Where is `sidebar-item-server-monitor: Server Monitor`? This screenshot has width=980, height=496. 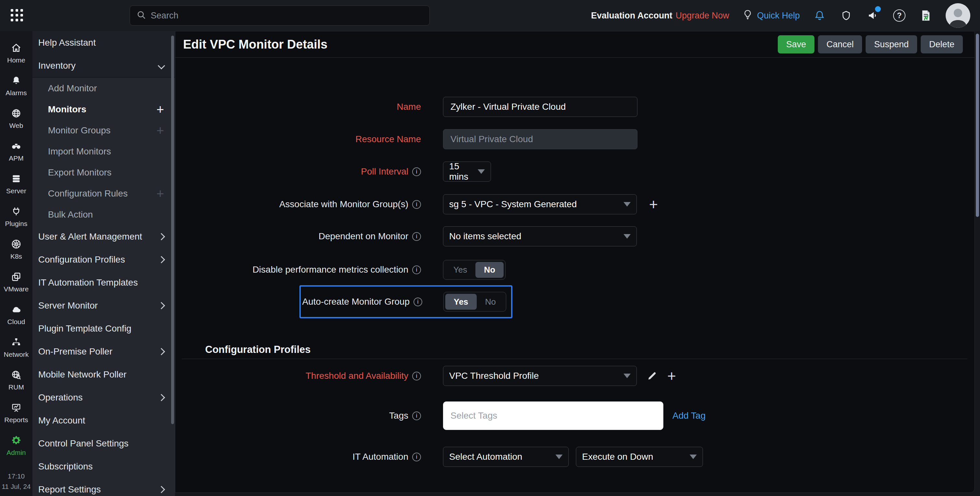 sidebar-item-server-monitor: Server Monitor is located at coordinates (103, 306).